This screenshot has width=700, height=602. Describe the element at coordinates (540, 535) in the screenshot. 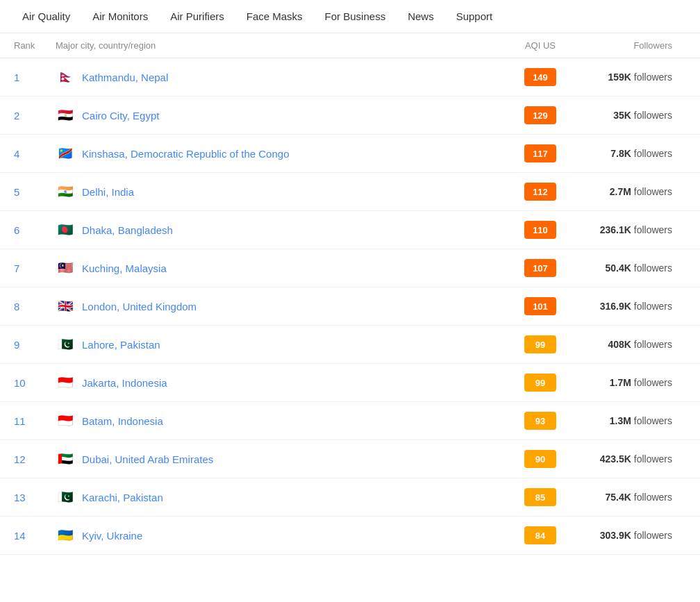

I see `aqi-value: 84` at that location.